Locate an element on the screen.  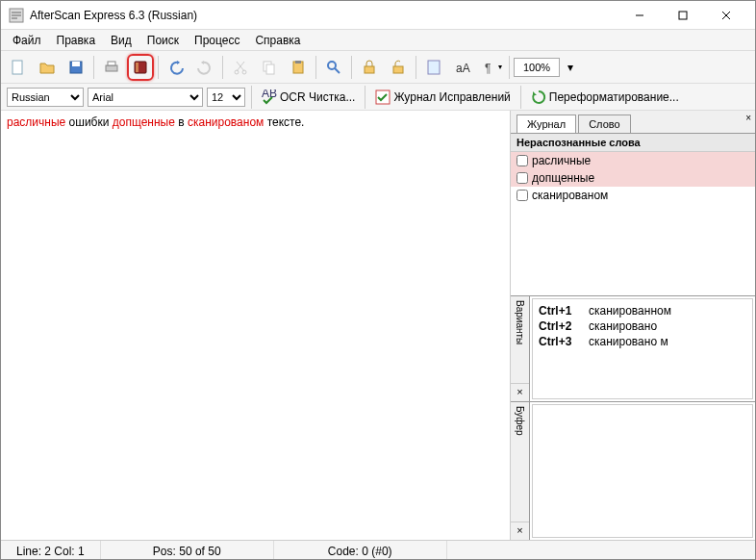
unrecognized-header: Нераспознанные слова is located at coordinates (633, 142).